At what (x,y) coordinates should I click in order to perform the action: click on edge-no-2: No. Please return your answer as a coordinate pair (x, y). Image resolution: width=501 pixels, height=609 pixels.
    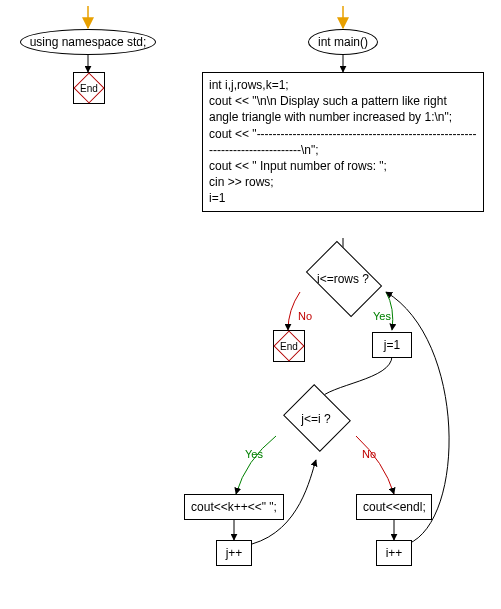
    Looking at the image, I should click on (369, 454).